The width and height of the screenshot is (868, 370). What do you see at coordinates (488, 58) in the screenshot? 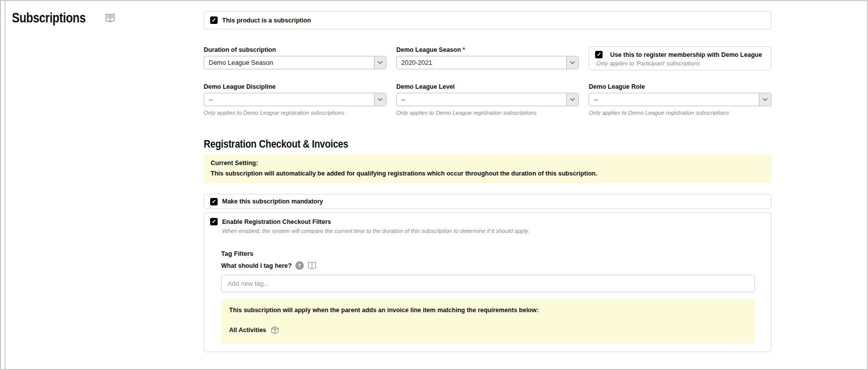
I see `season-field: Demo League Season * 2020-2021` at bounding box center [488, 58].